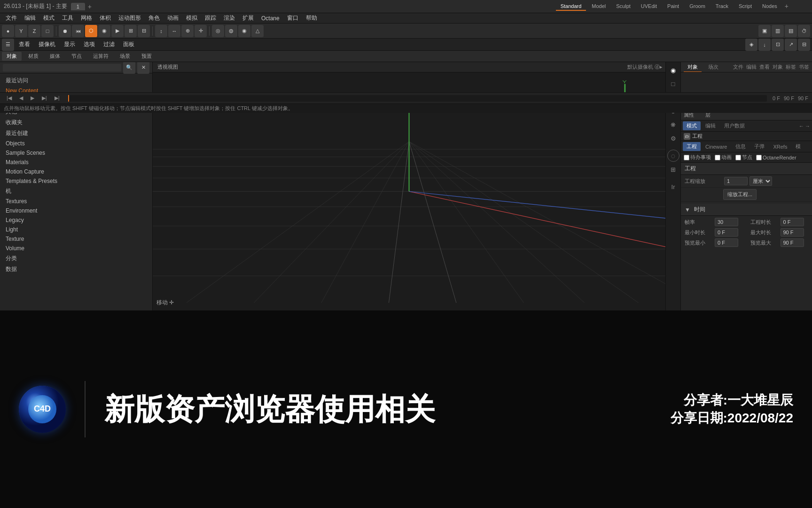 This screenshot has width=812, height=508. Describe the element at coordinates (673, 138) in the screenshot. I see `rail-deformer-icon: ⚙` at that location.